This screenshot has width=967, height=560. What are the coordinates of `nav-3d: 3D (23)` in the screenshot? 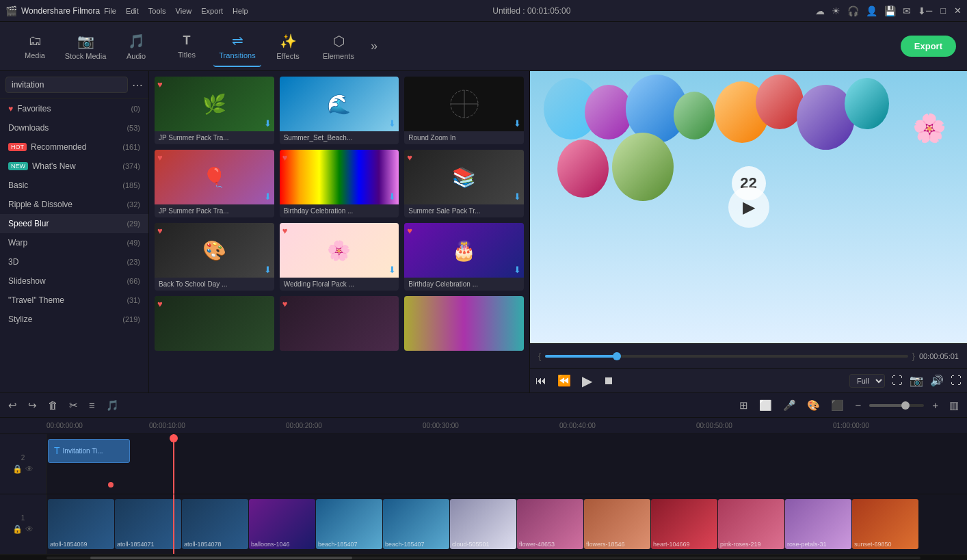 It's located at (74, 262).